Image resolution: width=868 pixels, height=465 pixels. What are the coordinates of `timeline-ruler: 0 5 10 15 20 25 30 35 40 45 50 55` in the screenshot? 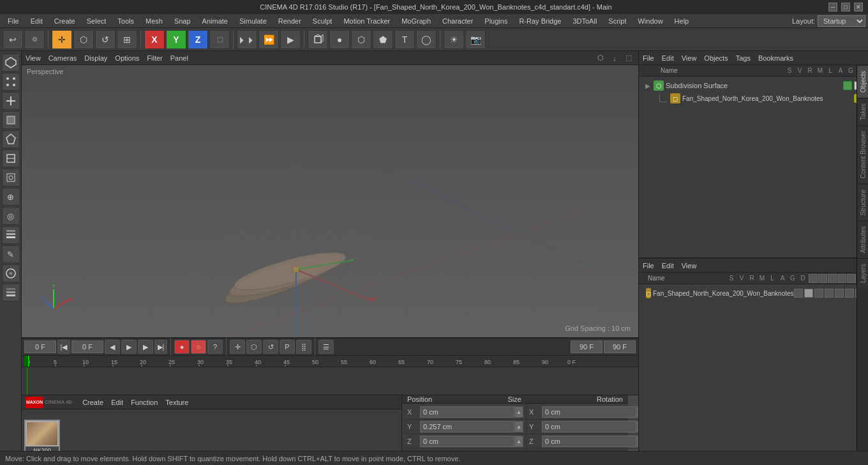 It's located at (330, 362).